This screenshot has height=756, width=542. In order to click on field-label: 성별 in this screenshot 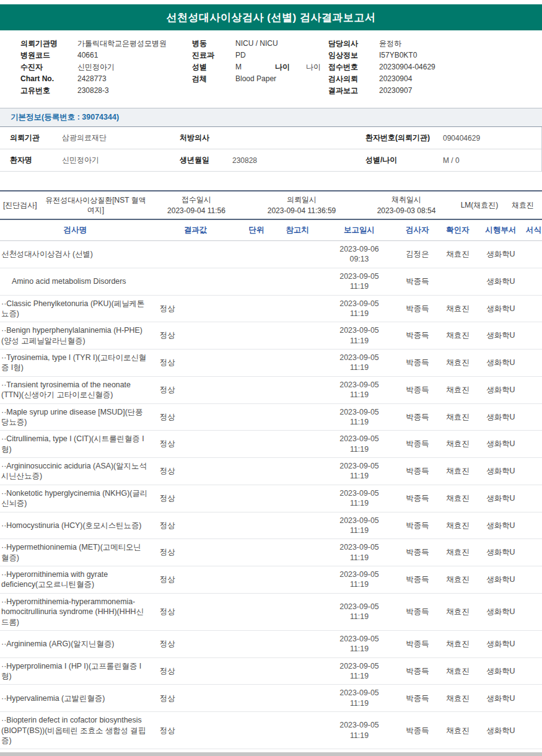, I will do `click(214, 67)`.